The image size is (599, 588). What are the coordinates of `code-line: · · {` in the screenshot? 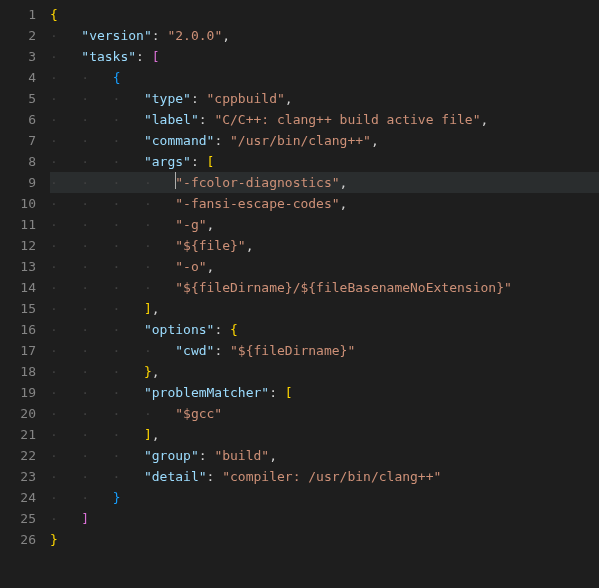 It's located at (324, 78).